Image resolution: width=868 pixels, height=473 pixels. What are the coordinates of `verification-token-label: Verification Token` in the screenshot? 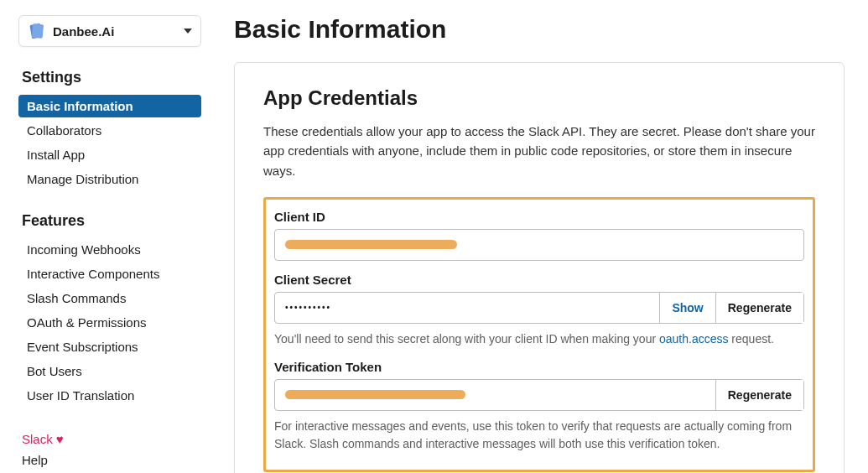 It's located at (539, 367).